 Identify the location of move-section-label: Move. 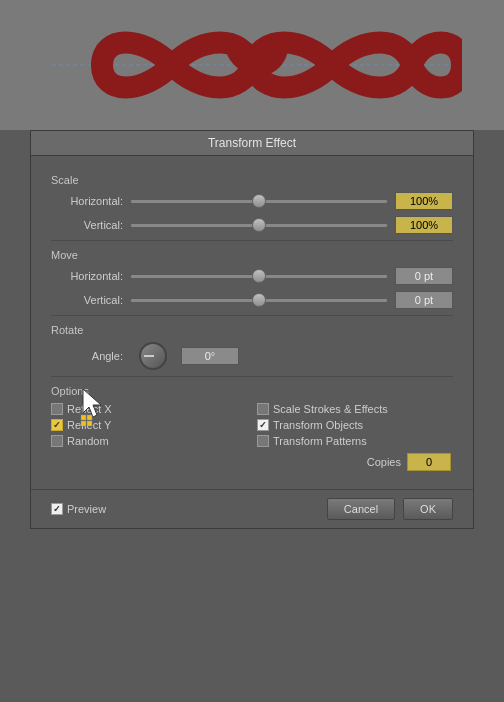
(252, 255).